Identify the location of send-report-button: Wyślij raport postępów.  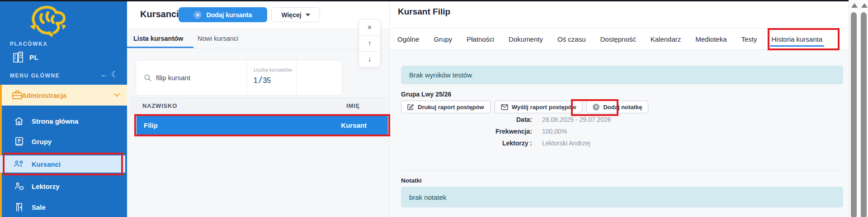
(539, 107).